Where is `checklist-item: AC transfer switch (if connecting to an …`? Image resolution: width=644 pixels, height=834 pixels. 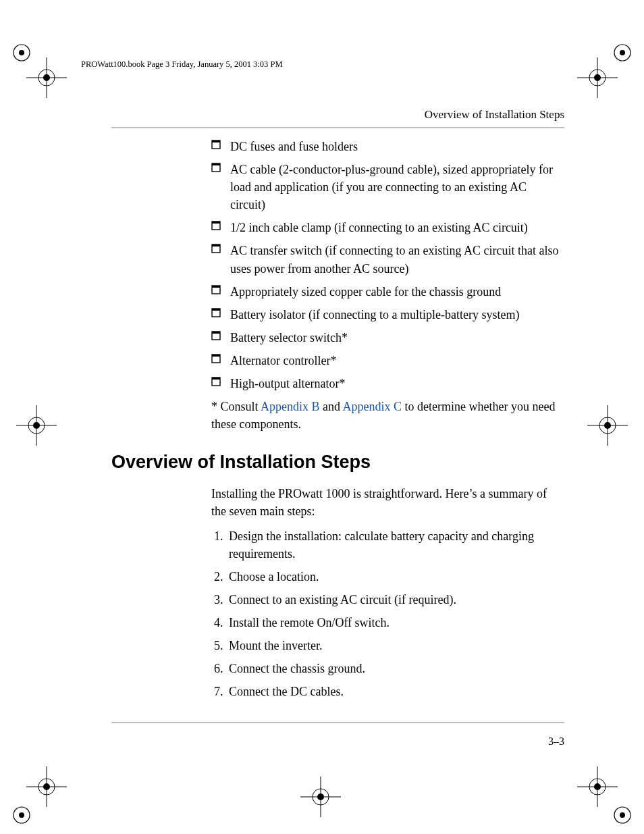
checklist-item: AC transfer switch (if connecting to an … is located at coordinates (387, 259).